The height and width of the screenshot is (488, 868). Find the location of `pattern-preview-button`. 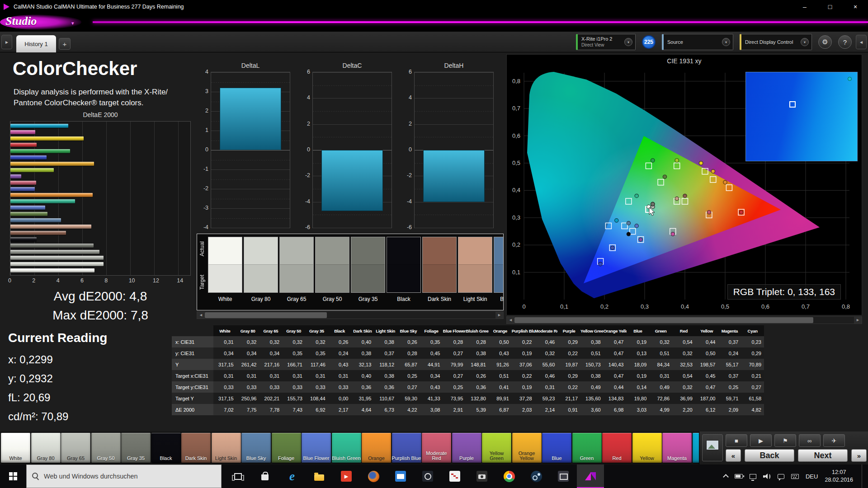

pattern-preview-button is located at coordinates (712, 448).